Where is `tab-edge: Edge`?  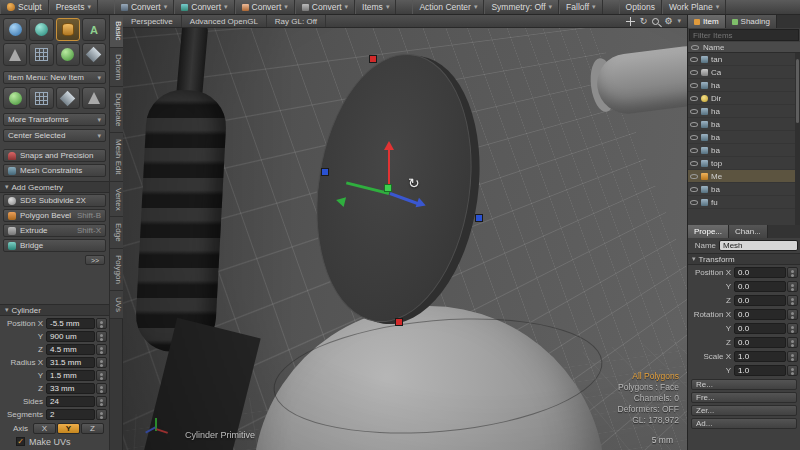 tab-edge: Edge is located at coordinates (116, 233).